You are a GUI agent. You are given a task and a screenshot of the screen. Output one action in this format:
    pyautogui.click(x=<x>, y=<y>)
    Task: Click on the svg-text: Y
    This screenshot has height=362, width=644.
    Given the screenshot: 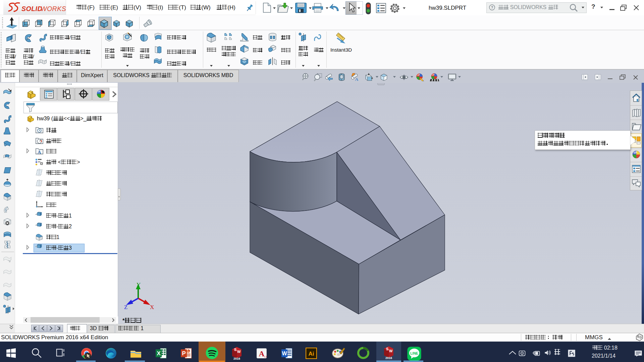 What is the action you would take?
    pyautogui.click(x=139, y=285)
    